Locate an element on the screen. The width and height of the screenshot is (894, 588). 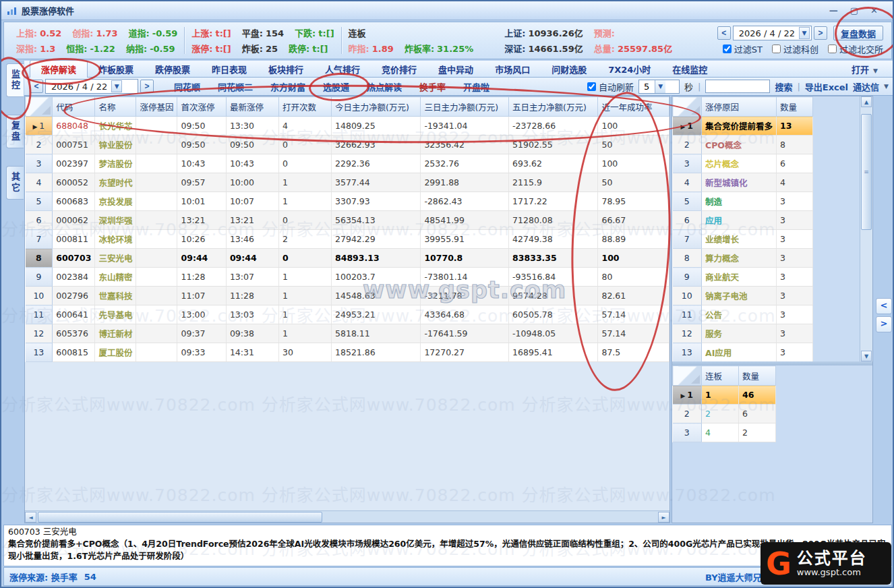
table-row: ▶1集合竞价提前看多13 is located at coordinates (743, 126).